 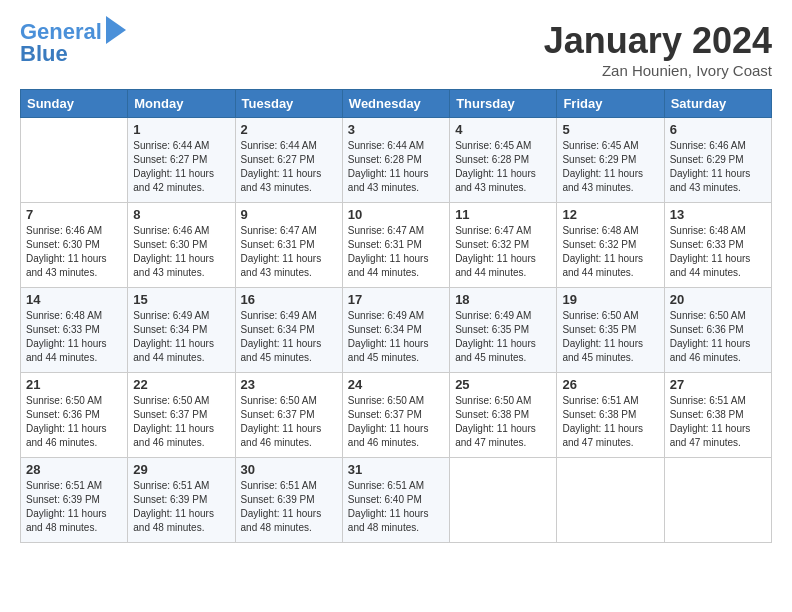 I want to click on calendar-cell: 29Sunrise: 6:51 AM Sunset: 6:39 PM Dayli…, so click(x=182, y=500).